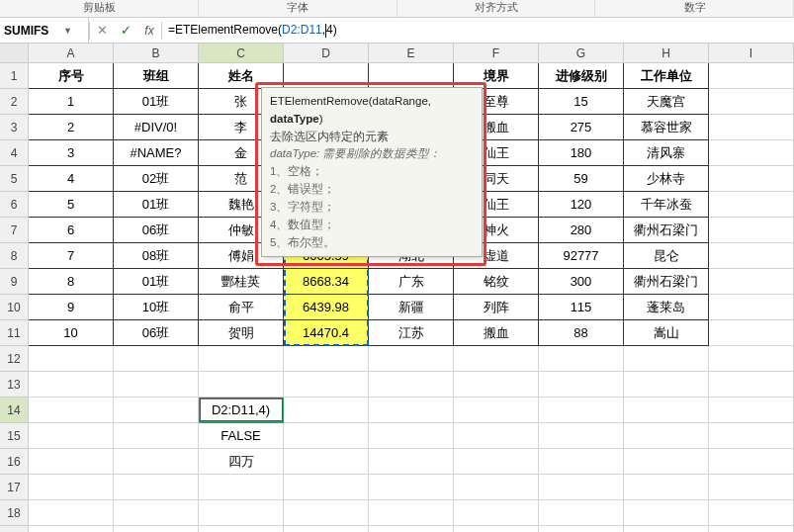 The height and width of the screenshot is (532, 794). I want to click on col-header: G, so click(581, 53).